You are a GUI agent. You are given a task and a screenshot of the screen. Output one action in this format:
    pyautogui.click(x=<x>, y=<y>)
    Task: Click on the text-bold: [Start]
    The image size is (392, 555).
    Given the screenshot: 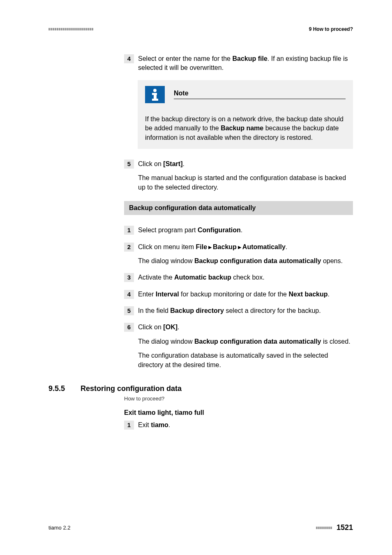 What is the action you would take?
    pyautogui.click(x=173, y=164)
    